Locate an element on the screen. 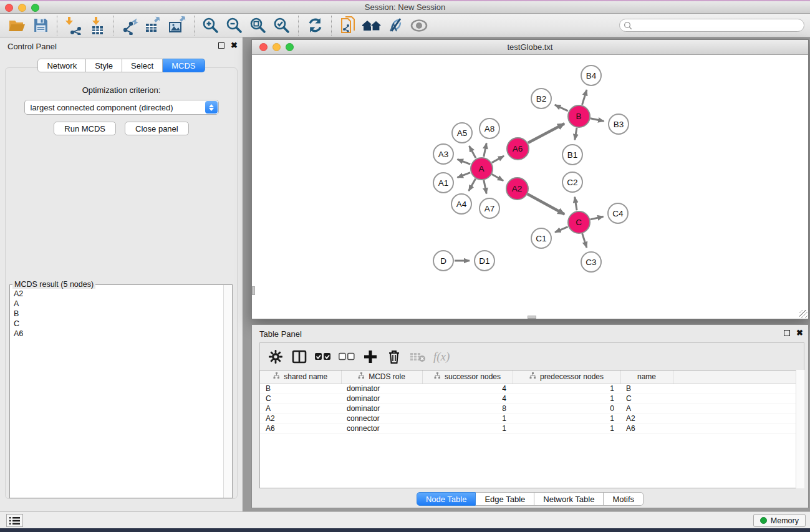 Image resolution: width=810 pixels, height=532 pixels. zoom-in-icon is located at coordinates (211, 26).